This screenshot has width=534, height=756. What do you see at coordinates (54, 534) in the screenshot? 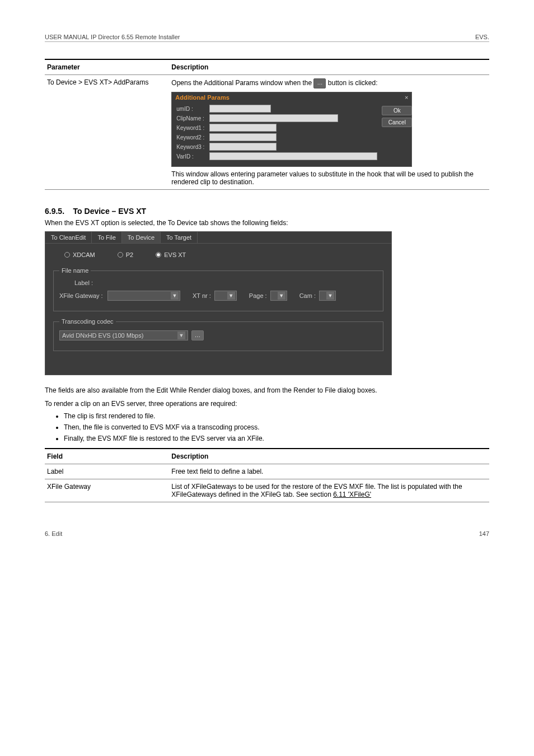
I see `footer-left: 6. Edit` at bounding box center [54, 534].